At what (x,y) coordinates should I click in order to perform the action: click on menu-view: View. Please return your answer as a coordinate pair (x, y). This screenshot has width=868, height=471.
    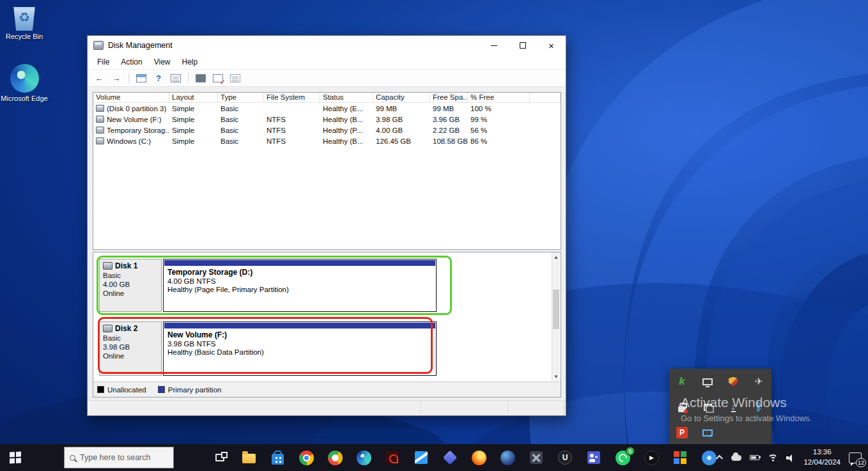
    Looking at the image, I should click on (162, 62).